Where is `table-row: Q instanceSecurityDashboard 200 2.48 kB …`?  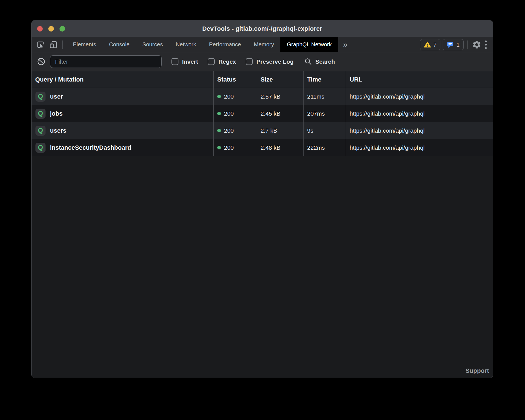
table-row: Q instanceSecurityDashboard 200 2.48 kB … is located at coordinates (262, 147).